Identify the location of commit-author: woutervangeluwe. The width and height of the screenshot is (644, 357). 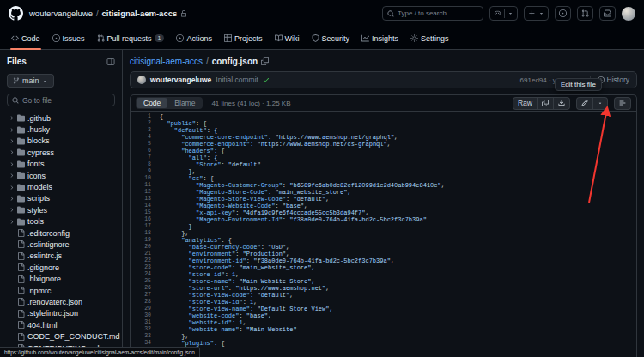
(180, 80).